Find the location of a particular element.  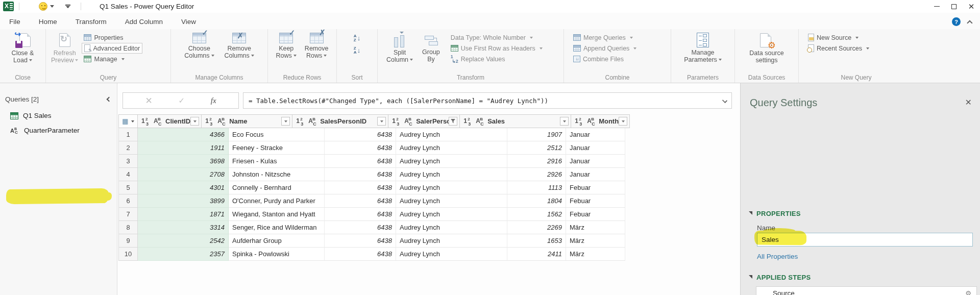

sort-ascending-button: AZ↓ is located at coordinates (357, 38).